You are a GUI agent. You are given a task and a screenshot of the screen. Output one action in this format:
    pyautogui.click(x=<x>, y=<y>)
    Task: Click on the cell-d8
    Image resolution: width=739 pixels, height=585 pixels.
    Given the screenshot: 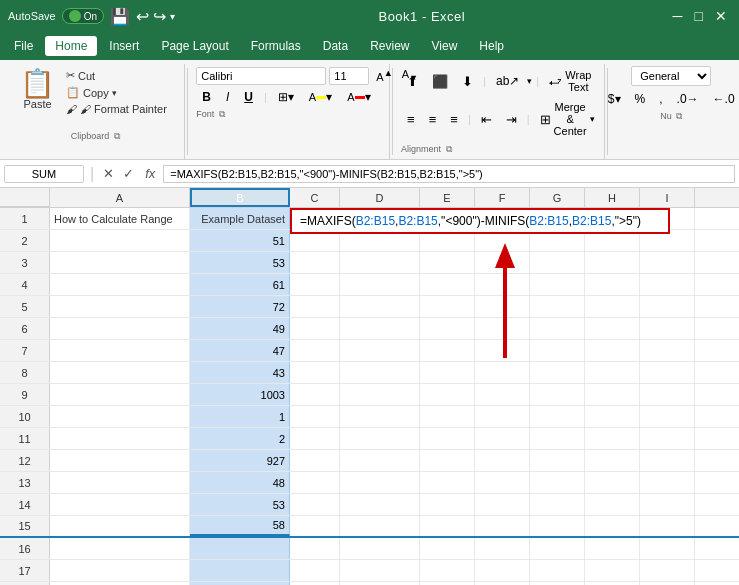 What is the action you would take?
    pyautogui.click(x=380, y=372)
    